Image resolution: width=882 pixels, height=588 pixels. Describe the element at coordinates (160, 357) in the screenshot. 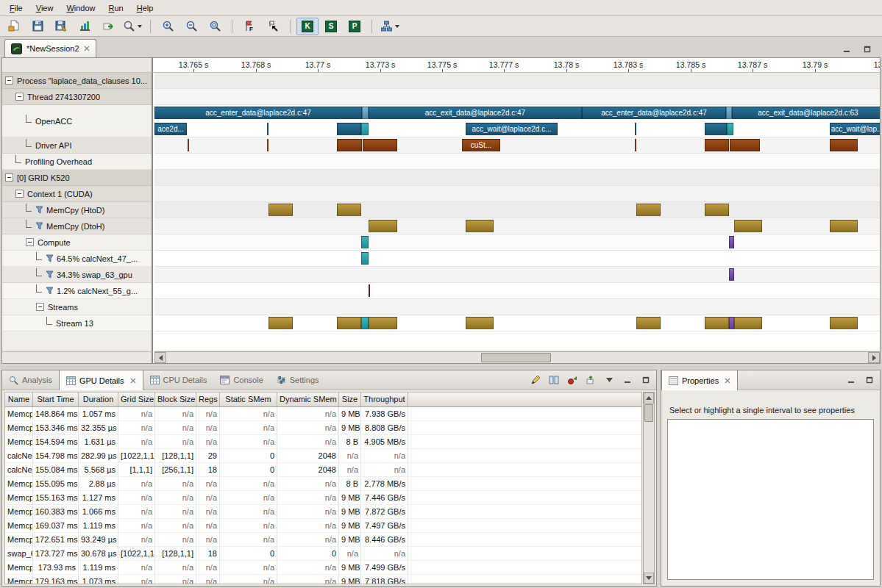

I see `scroll-left-button` at that location.